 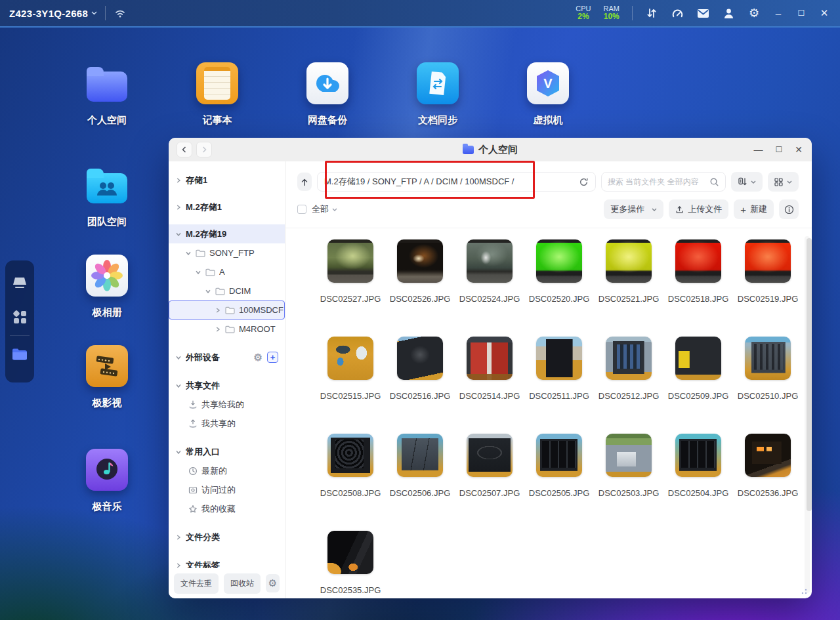 What do you see at coordinates (753, 209) in the screenshot?
I see `create-new-button: + 新建` at bounding box center [753, 209].